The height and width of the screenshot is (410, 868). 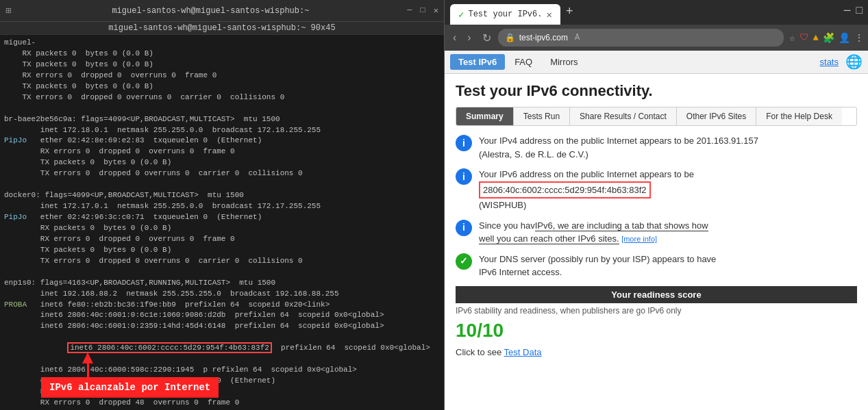 What do you see at coordinates (542, 116) in the screenshot?
I see `content-tab-tests-run: Tests Run` at bounding box center [542, 116].